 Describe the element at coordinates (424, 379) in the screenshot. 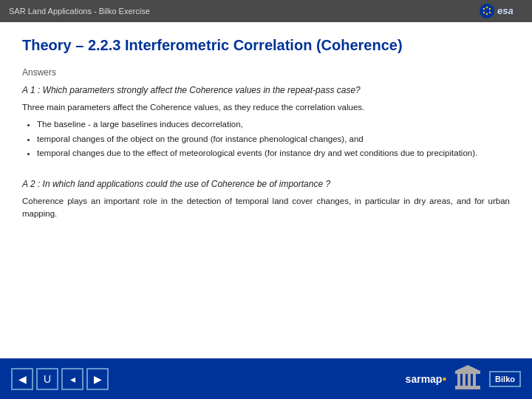

I see `sarmap-text: sarmap` at that location.